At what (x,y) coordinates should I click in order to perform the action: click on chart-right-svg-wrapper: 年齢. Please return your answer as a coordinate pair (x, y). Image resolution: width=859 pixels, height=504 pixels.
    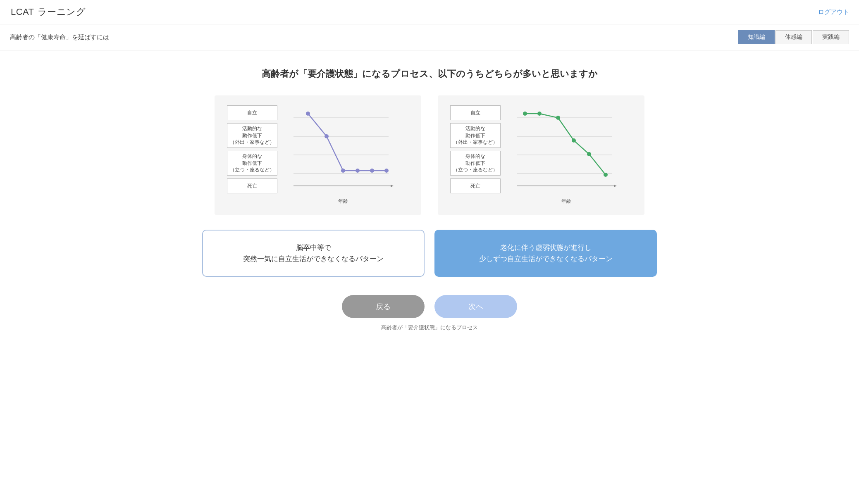
    Looking at the image, I should click on (566, 155).